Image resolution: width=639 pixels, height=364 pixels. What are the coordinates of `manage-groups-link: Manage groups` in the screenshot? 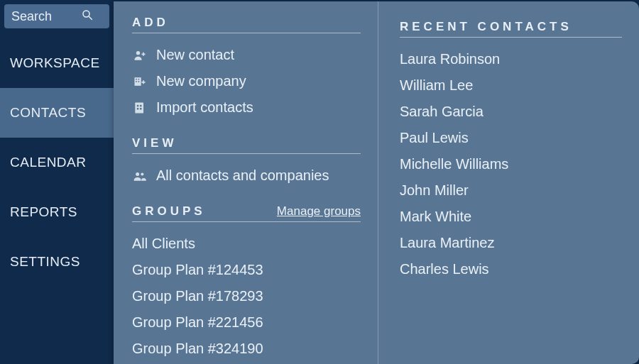 It's located at (319, 211).